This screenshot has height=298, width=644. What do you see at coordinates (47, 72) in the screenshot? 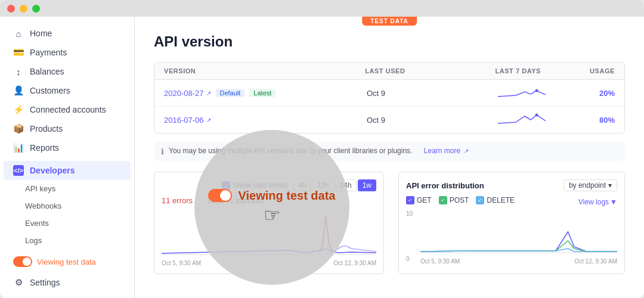
I see `sidebar-item-label: Balances` at bounding box center [47, 72].